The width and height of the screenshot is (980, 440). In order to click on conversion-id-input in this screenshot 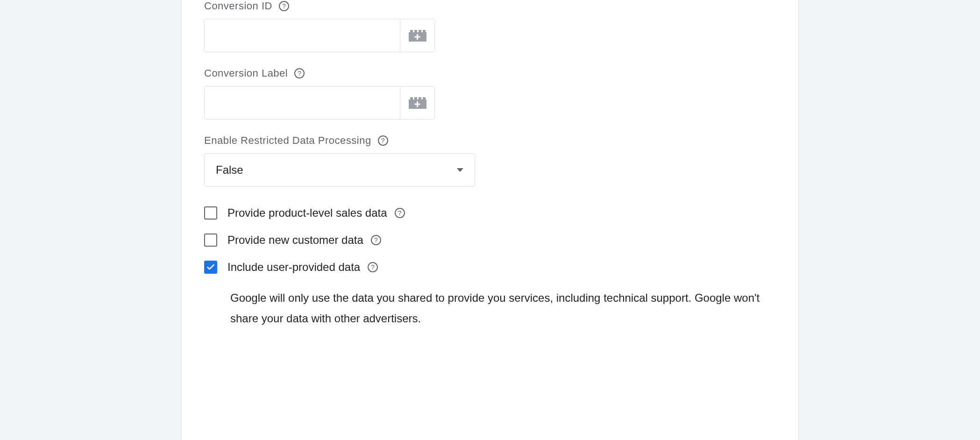, I will do `click(302, 35)`.